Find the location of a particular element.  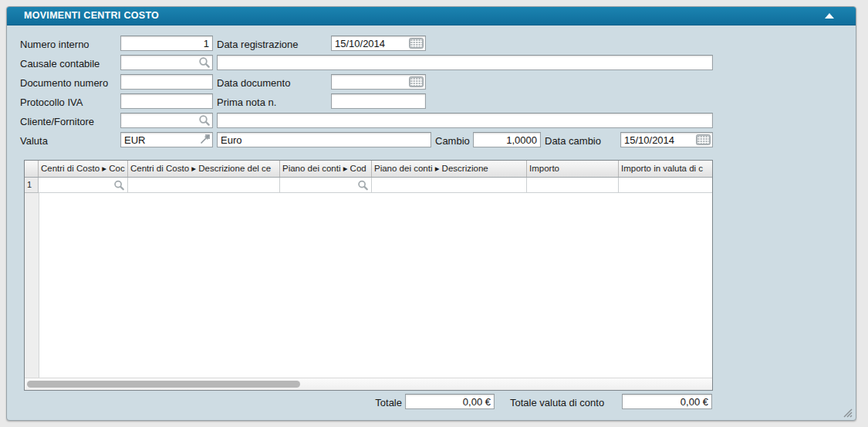

grid-header-importo: Importo is located at coordinates (572, 168).